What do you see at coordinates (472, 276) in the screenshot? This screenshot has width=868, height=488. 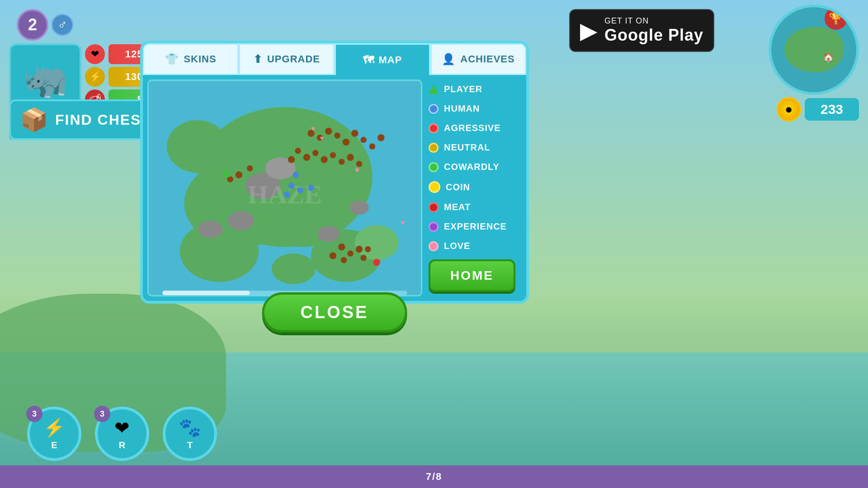 I see `home-button: HOME` at bounding box center [472, 276].